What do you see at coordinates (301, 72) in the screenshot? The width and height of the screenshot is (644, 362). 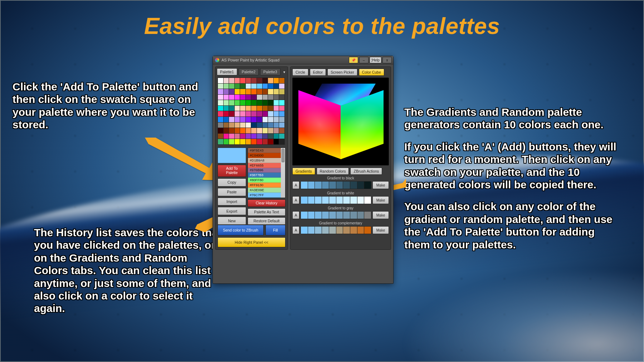 I see `tab-circle: Circle` at bounding box center [301, 72].